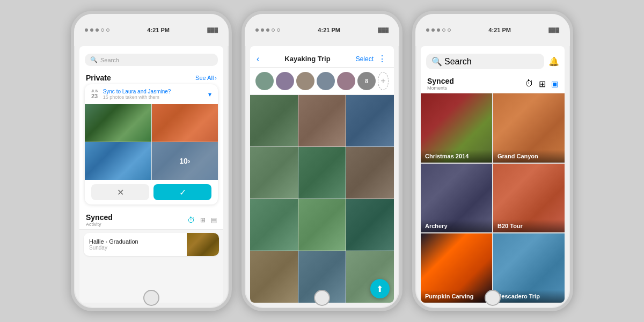 This screenshot has width=644, height=322. Describe the element at coordinates (151, 219) in the screenshot. I see `synced-header: Synced Activity ⏱ ⊞ ▤` at that location.